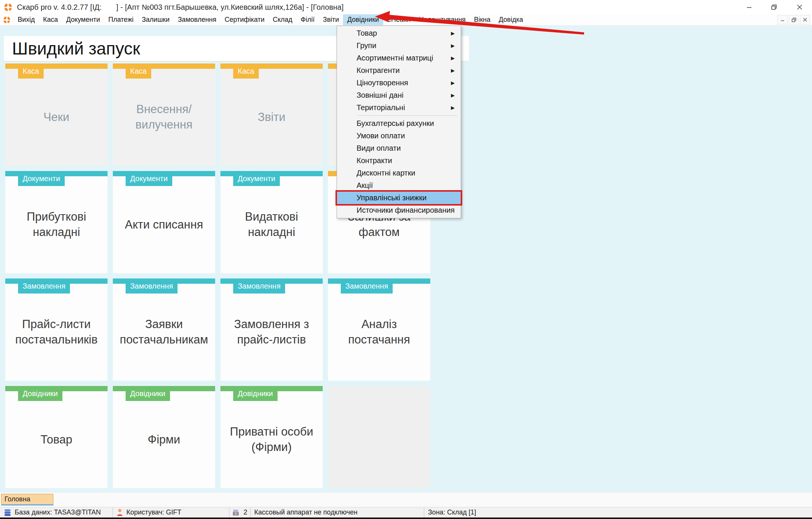 The image size is (812, 519). I want to click on dropdown-item-label: Дисконтні картки, so click(386, 173).